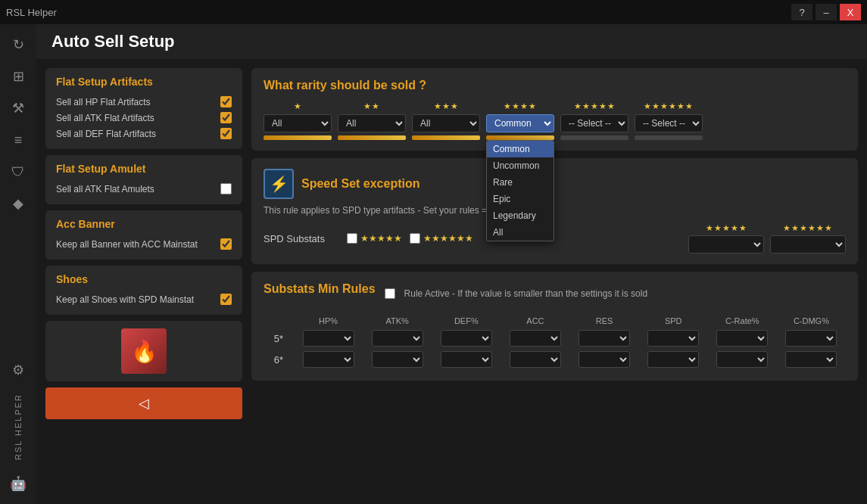 Image resolution: width=867 pixels, height=504 pixels. What do you see at coordinates (18, 204) in the screenshot?
I see `sidebar-icon-gem: ◆` at bounding box center [18, 204].